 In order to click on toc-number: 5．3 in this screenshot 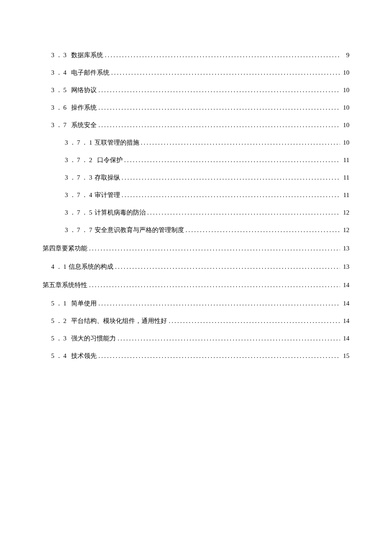, I will do `click(60, 339)`.